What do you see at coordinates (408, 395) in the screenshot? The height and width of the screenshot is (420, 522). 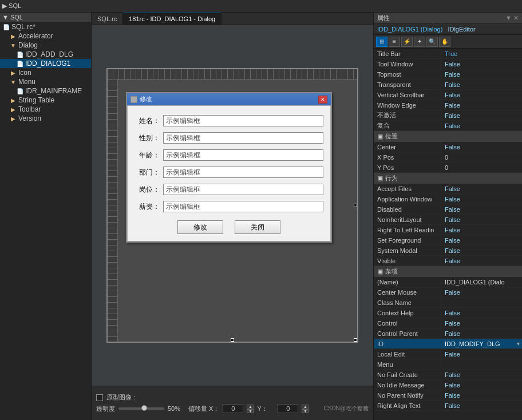 I see `props-name: No Parent Notify` at bounding box center [408, 395].